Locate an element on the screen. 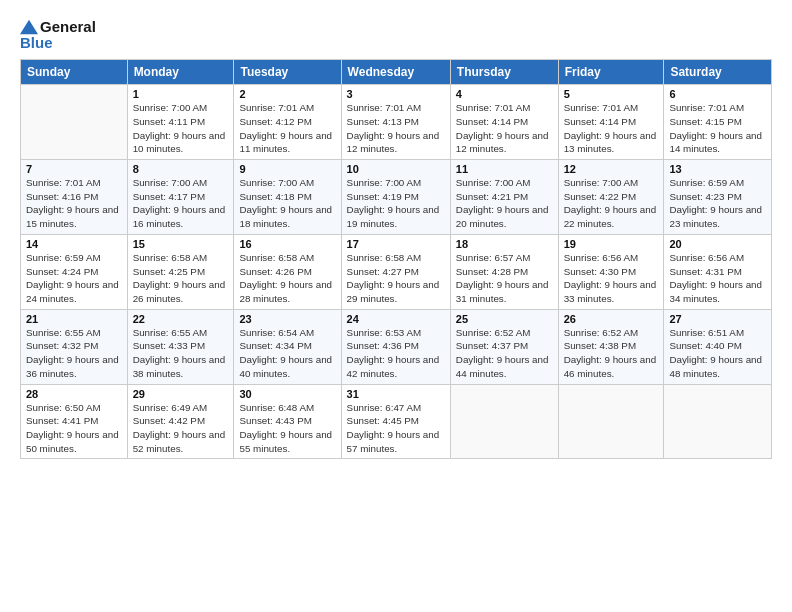 The width and height of the screenshot is (792, 612). day-number: 5 is located at coordinates (612, 94).